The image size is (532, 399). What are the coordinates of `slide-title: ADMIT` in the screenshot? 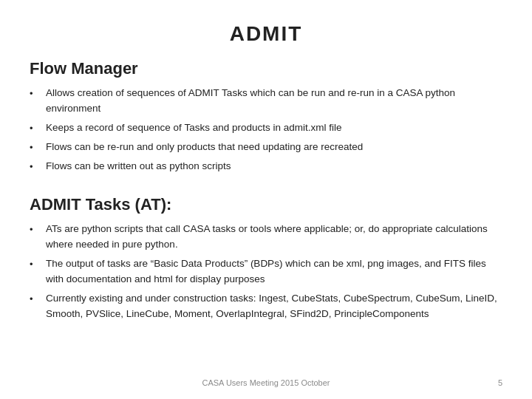 It's located at (266, 34).